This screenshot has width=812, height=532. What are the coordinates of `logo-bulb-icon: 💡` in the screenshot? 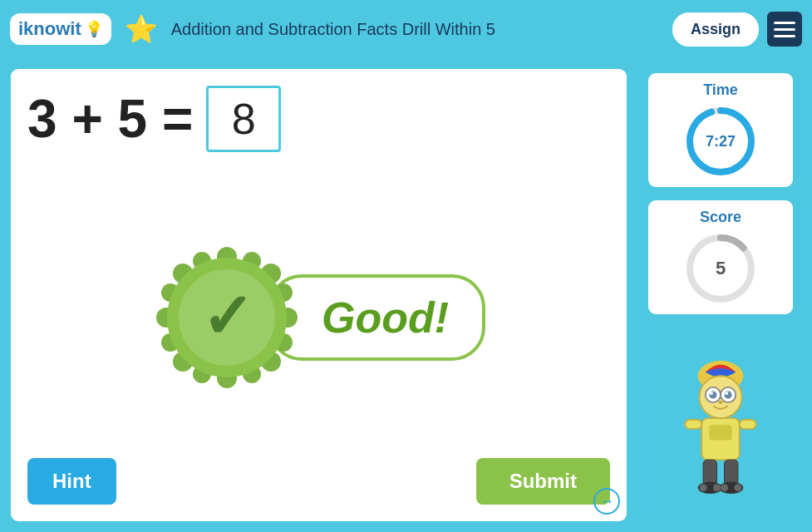 It's located at (94, 29).